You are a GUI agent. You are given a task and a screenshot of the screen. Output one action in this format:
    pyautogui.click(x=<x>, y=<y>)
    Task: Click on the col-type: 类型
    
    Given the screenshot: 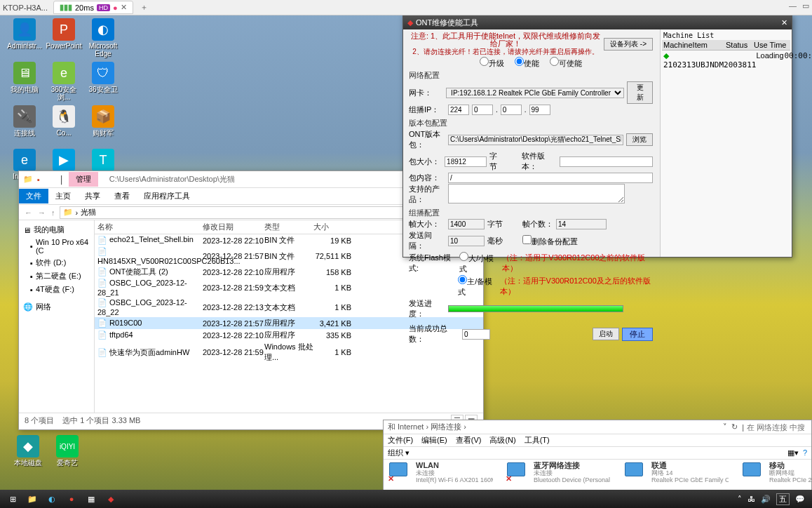 What is the action you would take?
    pyautogui.click(x=289, y=227)
    